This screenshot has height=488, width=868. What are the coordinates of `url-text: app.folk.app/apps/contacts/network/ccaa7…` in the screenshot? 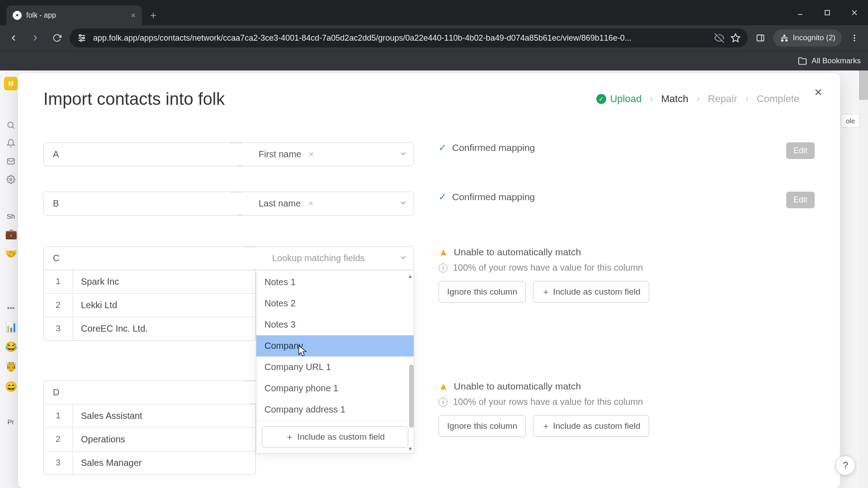 It's located at (401, 38).